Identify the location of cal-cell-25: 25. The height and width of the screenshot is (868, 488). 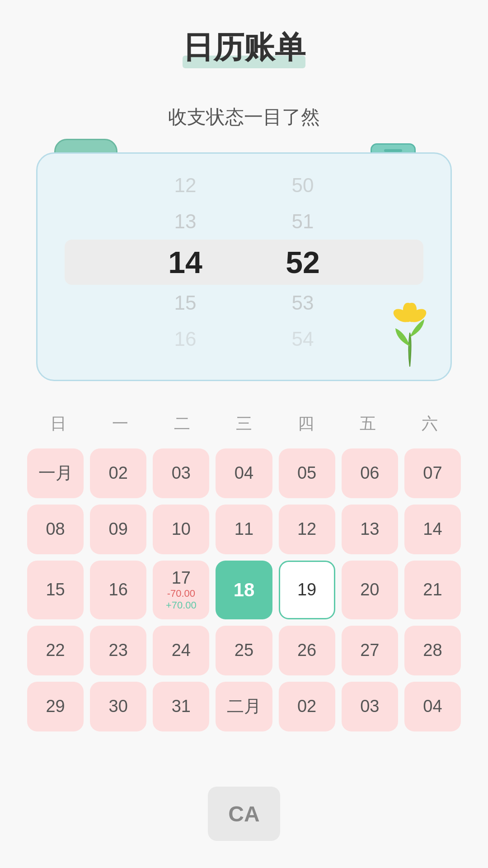
(244, 651).